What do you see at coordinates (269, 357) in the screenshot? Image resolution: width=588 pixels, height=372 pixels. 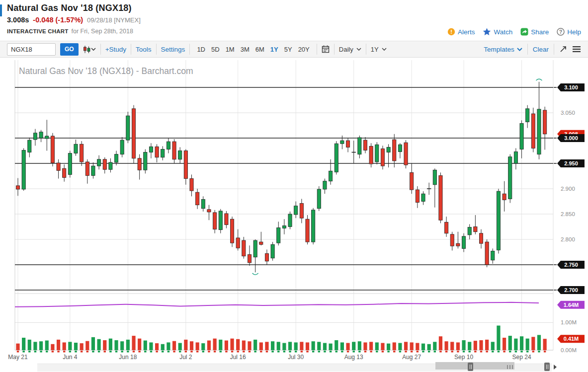 I see `x-axis-labels: May 21Jun 4Jun 18Jul 2Jul 16Jul 30Aug 13…` at bounding box center [269, 357].